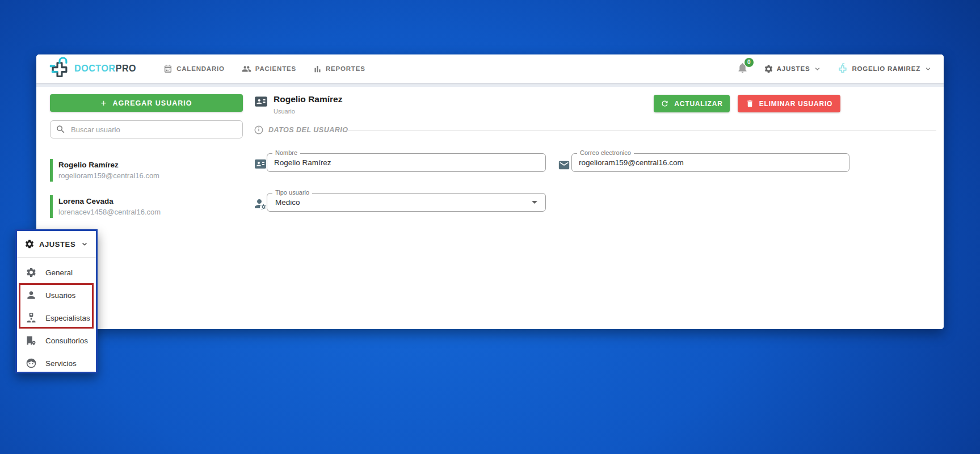 This screenshot has width=980, height=454. What do you see at coordinates (57, 363) in the screenshot?
I see `menu-item-servicios: Servicios` at bounding box center [57, 363].